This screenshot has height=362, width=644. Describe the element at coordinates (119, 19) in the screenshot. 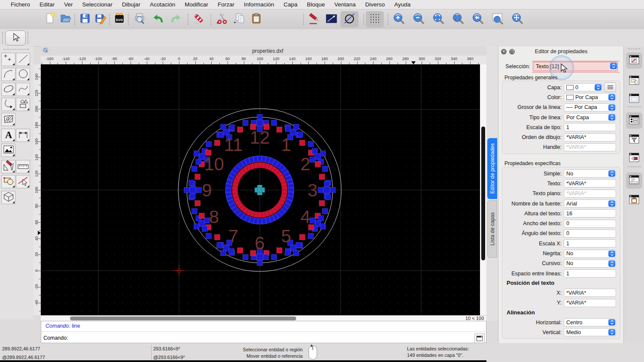

I see `toolbar-svg-export-button: SVG` at that location.